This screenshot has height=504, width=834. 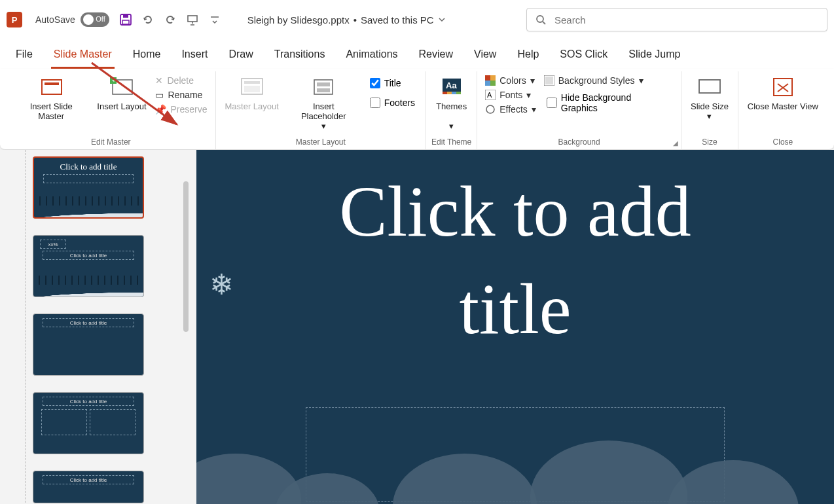 What do you see at coordinates (215, 20) in the screenshot?
I see `qat-more-icon` at bounding box center [215, 20].